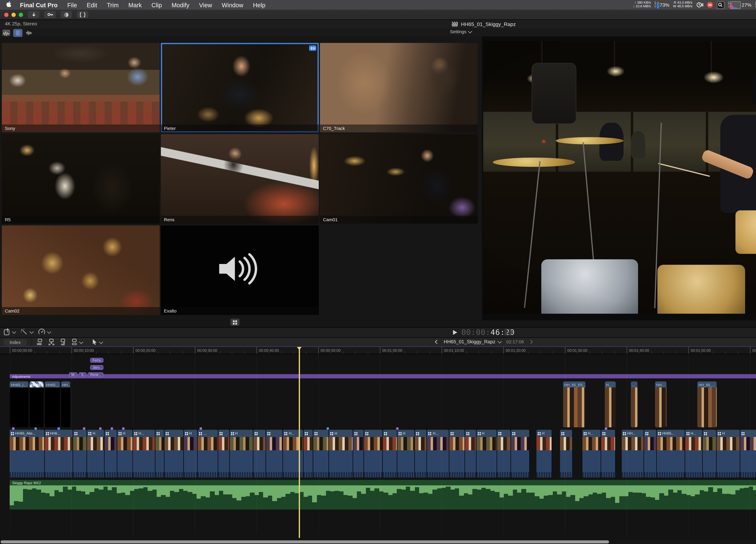 This screenshot has height=544, width=756. I want to click on menu-clip: Clip, so click(157, 5).